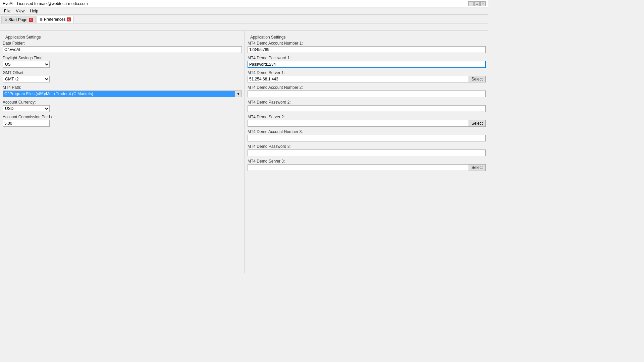  What do you see at coordinates (367, 37) in the screenshot?
I see `right-section-title: Application Settings` at bounding box center [367, 37].